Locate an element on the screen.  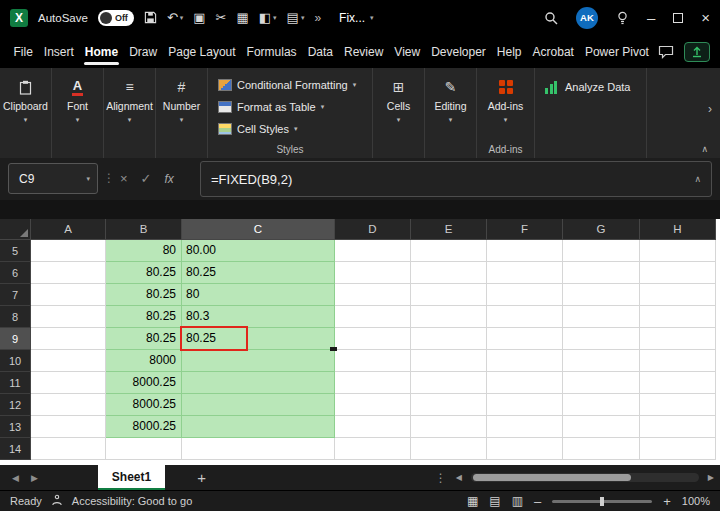
ribbon-scroll-right-icon: › is located at coordinates (710, 109).